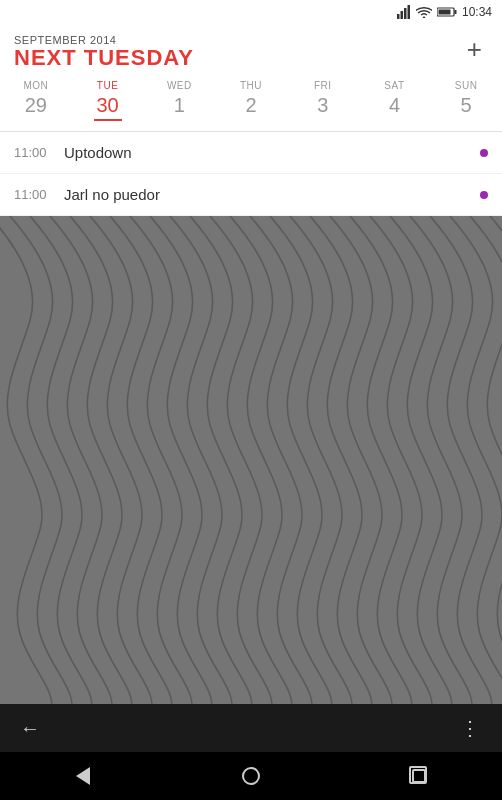 Image resolution: width=502 pixels, height=800 pixels. What do you see at coordinates (251, 50) in the screenshot?
I see `app-header: SEPTEMBER 2014 NEXT TUESDAY +` at bounding box center [251, 50].